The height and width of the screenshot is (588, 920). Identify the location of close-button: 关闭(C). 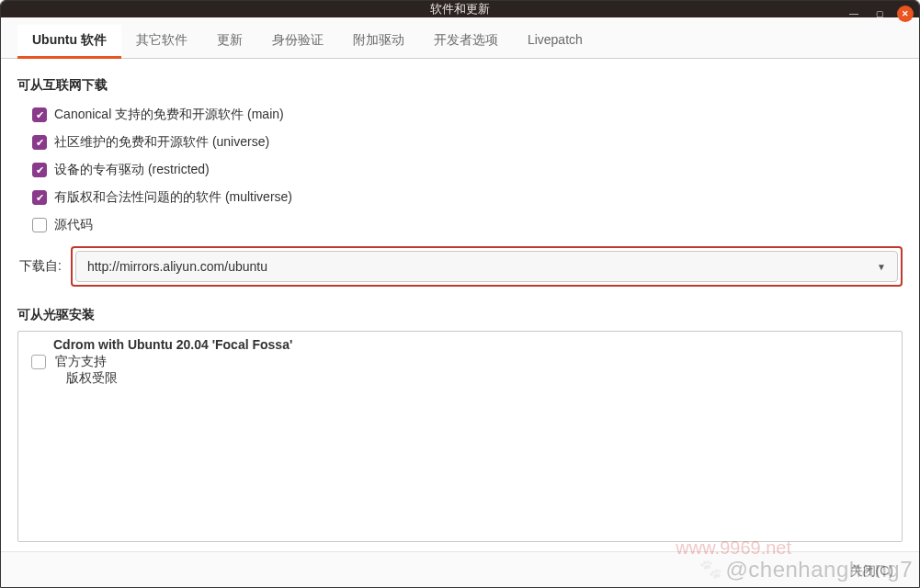
(871, 571).